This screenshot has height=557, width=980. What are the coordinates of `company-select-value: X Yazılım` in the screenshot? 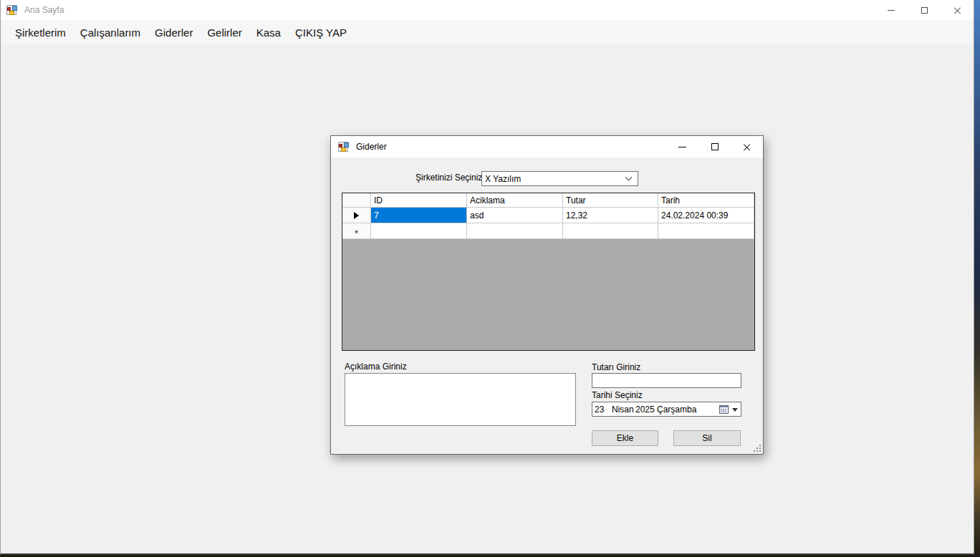 It's located at (503, 179).